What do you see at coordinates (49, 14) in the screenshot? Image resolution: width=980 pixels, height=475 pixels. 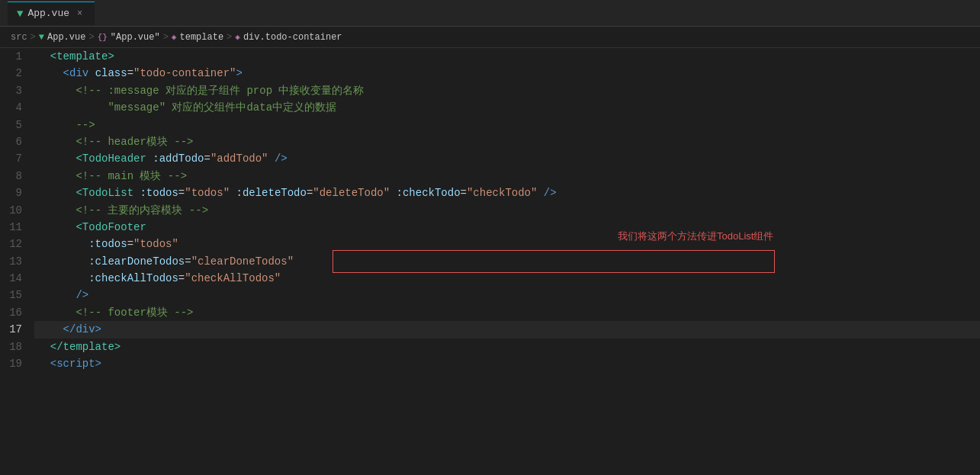 I see `tab-filename: App.vue` at bounding box center [49, 14].